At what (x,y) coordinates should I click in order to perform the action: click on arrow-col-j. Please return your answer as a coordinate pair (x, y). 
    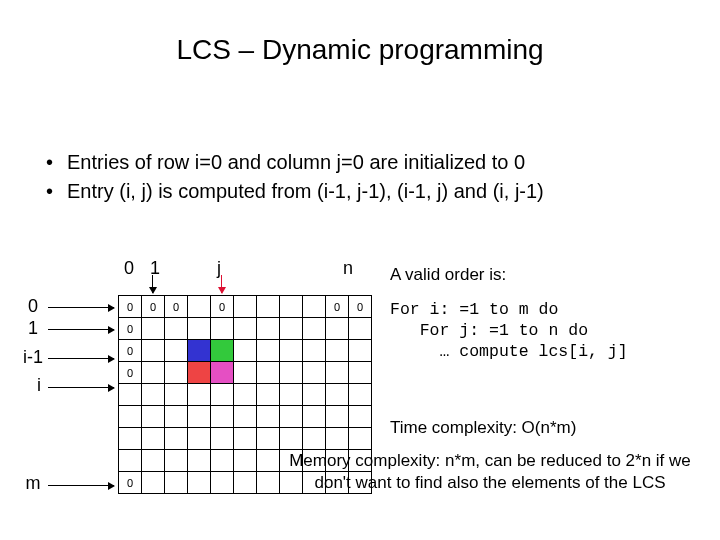
    Looking at the image, I should click on (222, 284).